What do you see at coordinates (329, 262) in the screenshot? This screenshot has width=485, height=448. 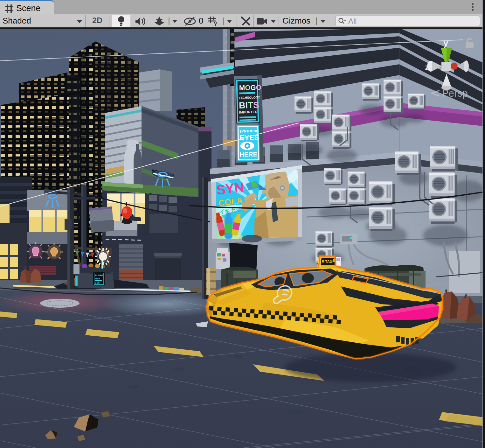 I see `svg-text: TAXI` at bounding box center [329, 262].